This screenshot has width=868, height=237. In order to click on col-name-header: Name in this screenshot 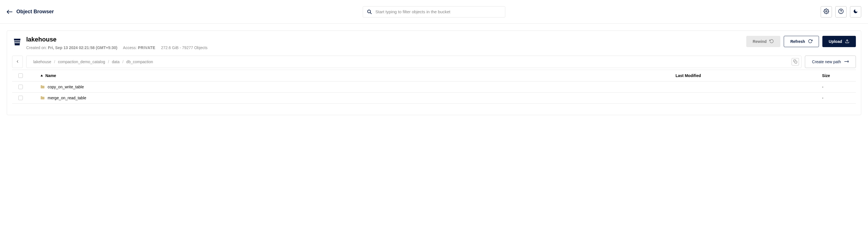, I will do `click(352, 76)`.